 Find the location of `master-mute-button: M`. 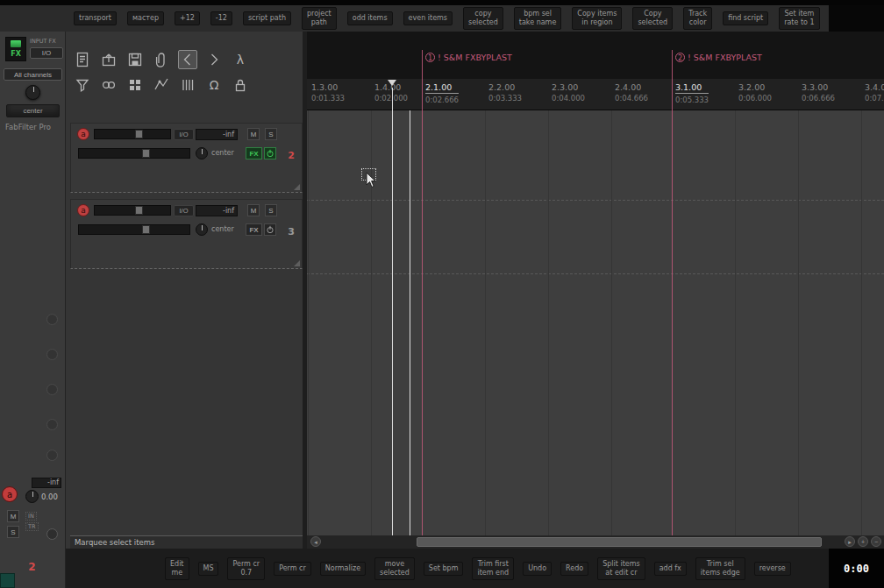

master-mute-button: M is located at coordinates (13, 516).